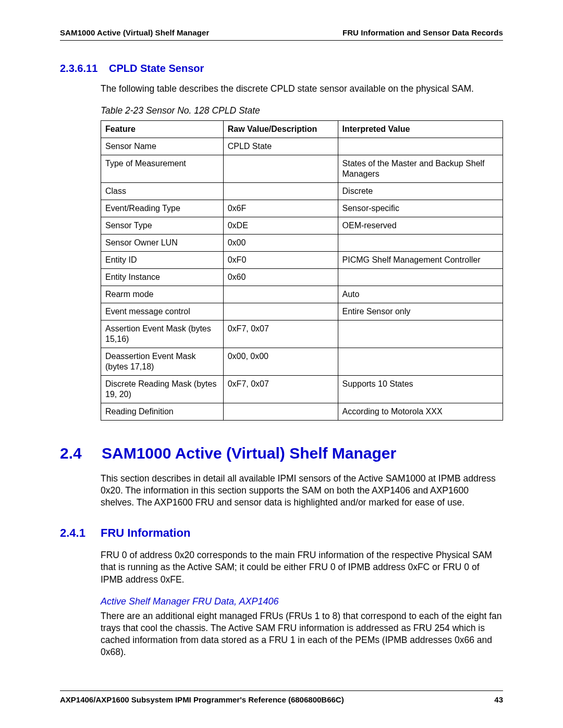  I want to click on heading-title: SAM1000 Active (Virtual) Shelf Manager, so click(249, 453).